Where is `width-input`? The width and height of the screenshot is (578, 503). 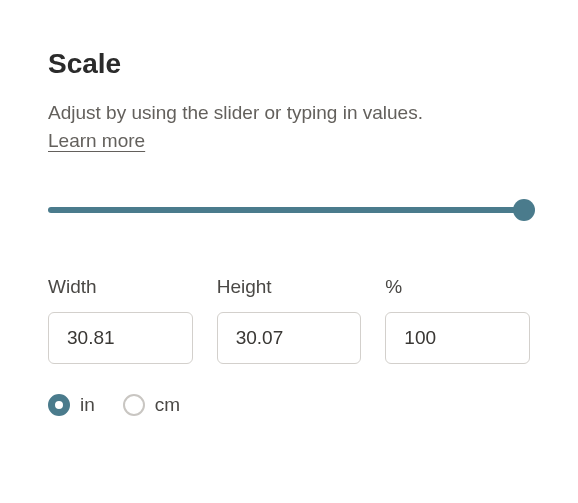
width-input is located at coordinates (120, 338).